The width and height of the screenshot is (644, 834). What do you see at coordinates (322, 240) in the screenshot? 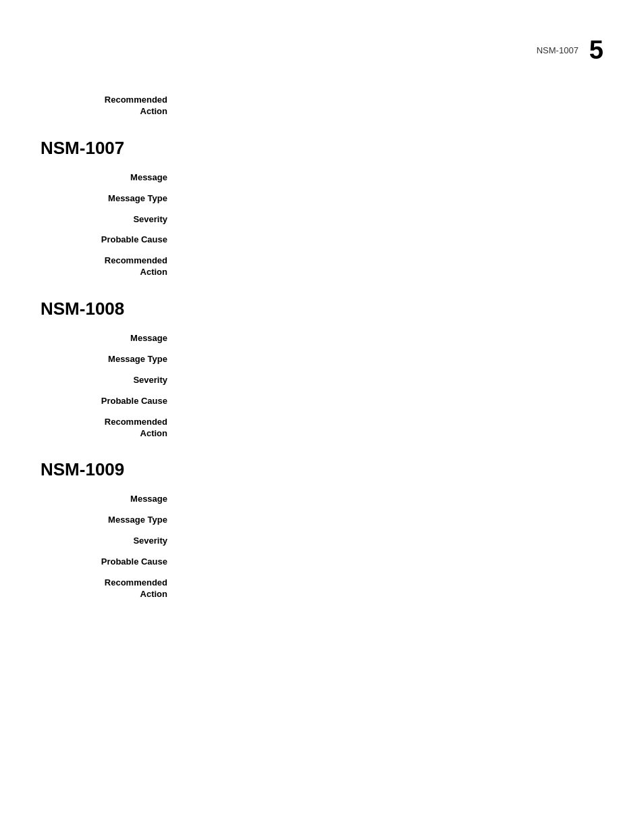
I see `field-row-probablecause-1007: Probable Cause` at bounding box center [322, 240].